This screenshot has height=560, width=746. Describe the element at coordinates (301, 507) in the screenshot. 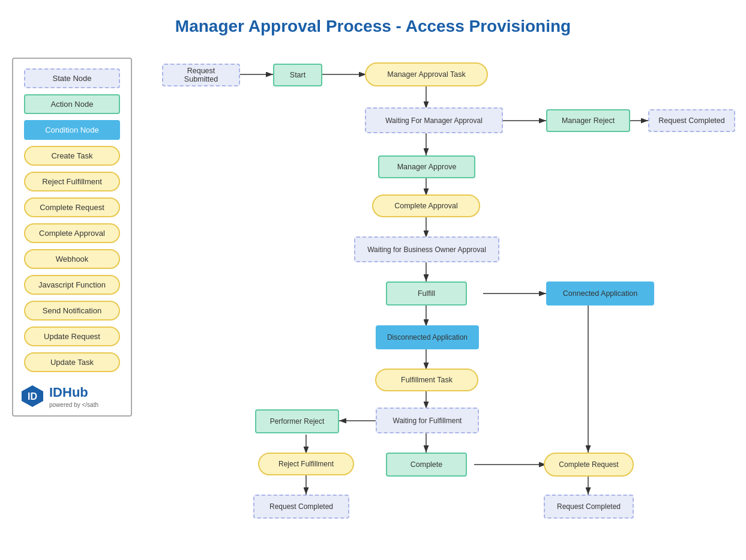

I see `node-request-completed-2: Request Completed` at that location.